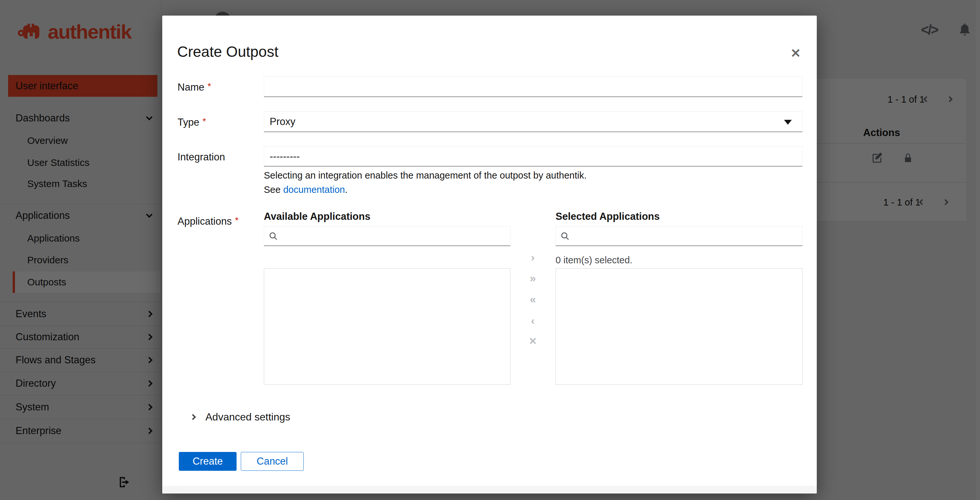  Describe the element at coordinates (788, 123) in the screenshot. I see `caret-down-icon` at that location.